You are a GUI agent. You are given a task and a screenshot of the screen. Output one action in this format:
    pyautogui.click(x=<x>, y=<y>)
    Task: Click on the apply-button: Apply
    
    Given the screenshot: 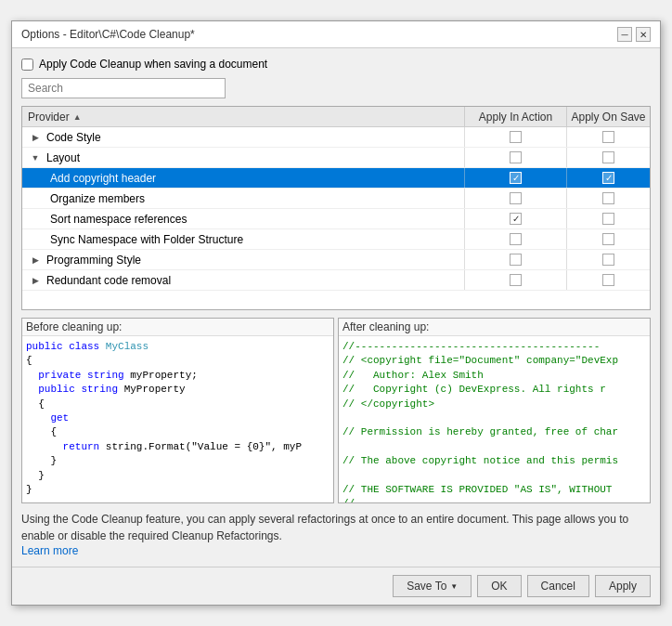 What is the action you would take?
    pyautogui.click(x=623, y=586)
    